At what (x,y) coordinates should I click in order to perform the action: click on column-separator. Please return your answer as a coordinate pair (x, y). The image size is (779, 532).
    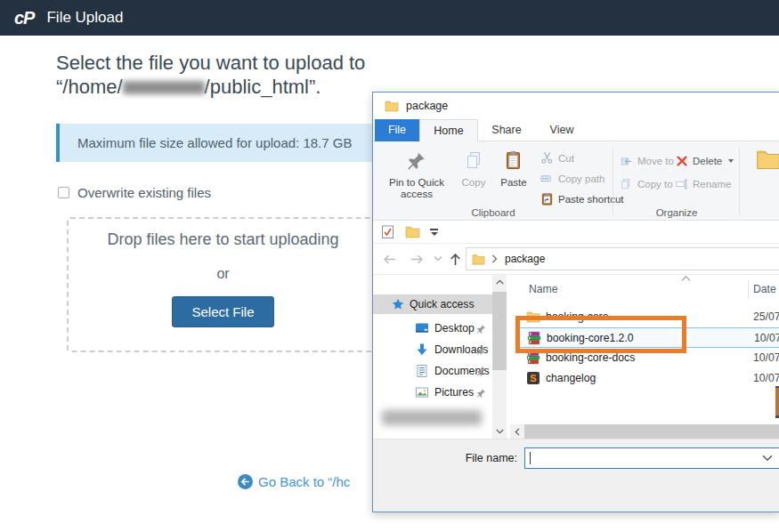
    Looking at the image, I should click on (748, 289).